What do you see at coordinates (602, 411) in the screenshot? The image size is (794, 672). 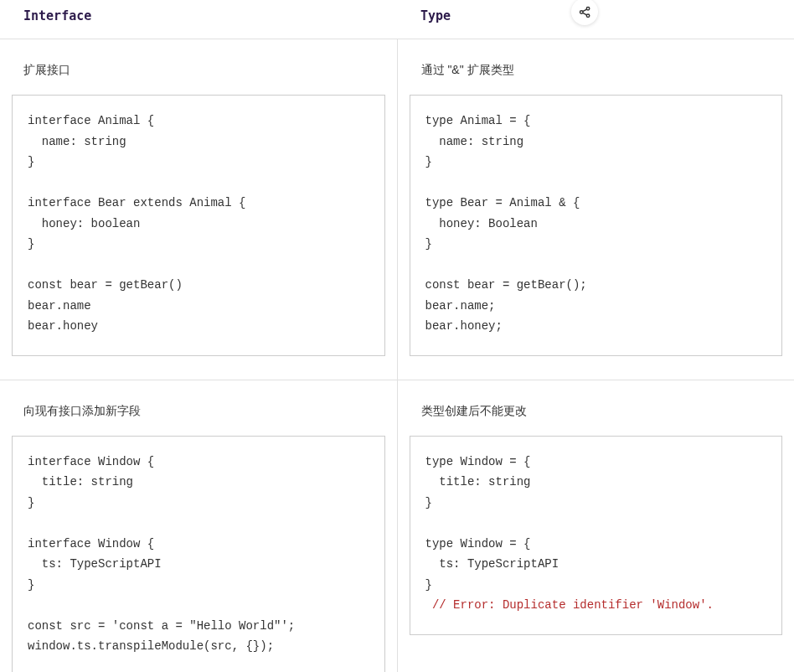 I see `title-augment-type: 类型创建后不能更改` at bounding box center [602, 411].